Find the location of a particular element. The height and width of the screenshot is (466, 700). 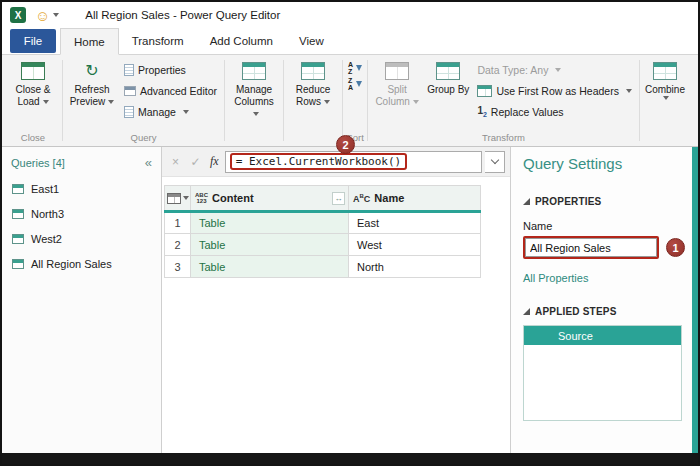

advanced-editor-icon is located at coordinates (130, 91).